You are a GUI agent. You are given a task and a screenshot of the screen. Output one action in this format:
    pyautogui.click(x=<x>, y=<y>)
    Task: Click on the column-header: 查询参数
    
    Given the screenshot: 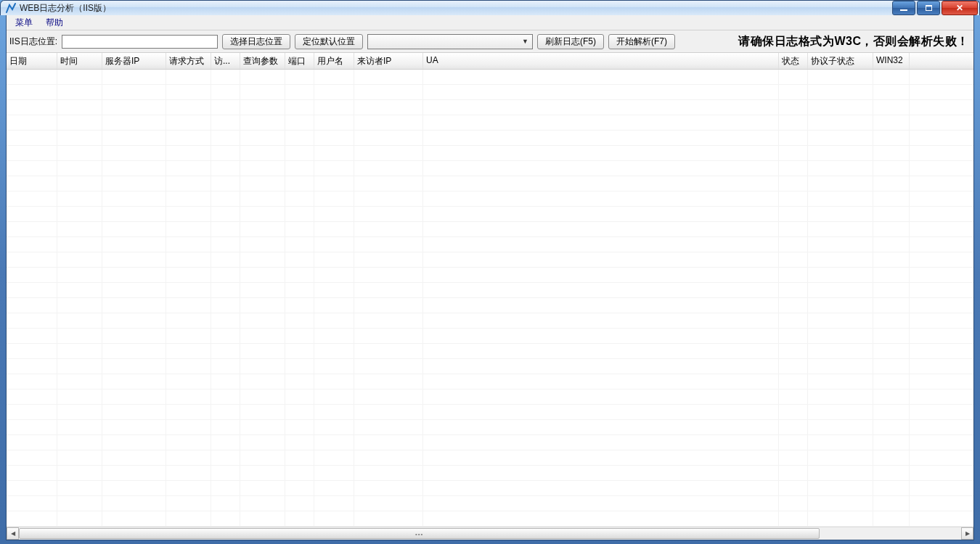 What is the action you would take?
    pyautogui.click(x=263, y=61)
    